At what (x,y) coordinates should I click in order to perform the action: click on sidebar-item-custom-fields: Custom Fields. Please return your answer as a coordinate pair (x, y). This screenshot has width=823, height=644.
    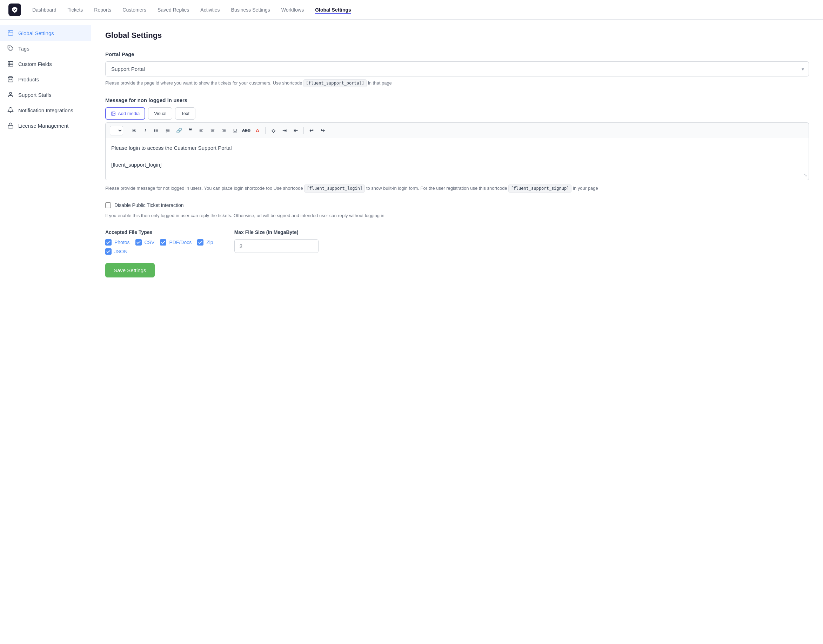
    Looking at the image, I should click on (45, 64).